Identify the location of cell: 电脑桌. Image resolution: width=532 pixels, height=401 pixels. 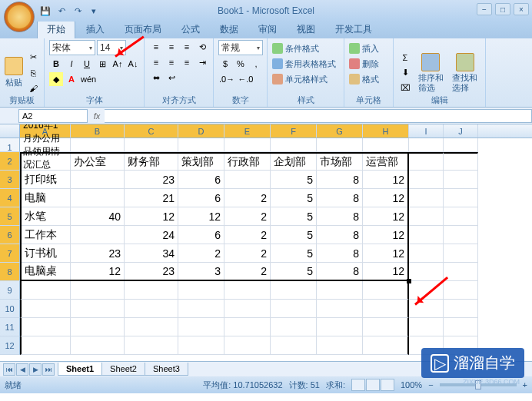
(45, 272).